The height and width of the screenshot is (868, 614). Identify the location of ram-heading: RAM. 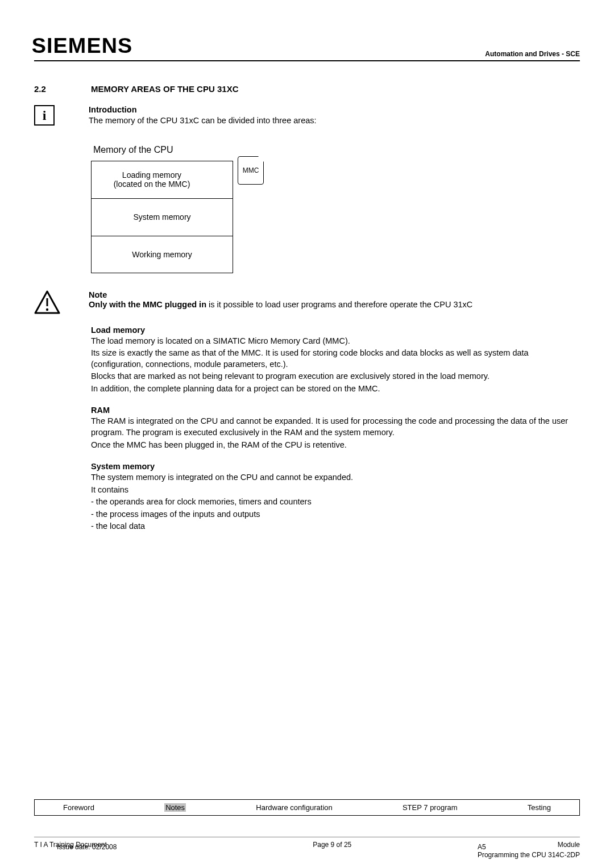
(335, 410).